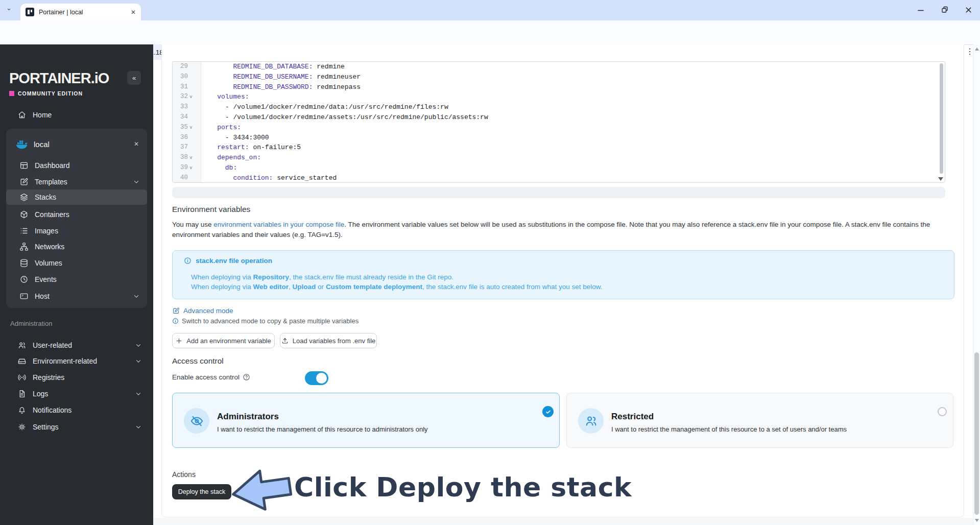 The image size is (980, 525). Describe the element at coordinates (46, 93) in the screenshot. I see `logo-subtitle: COMMUNITY EDITION` at that location.